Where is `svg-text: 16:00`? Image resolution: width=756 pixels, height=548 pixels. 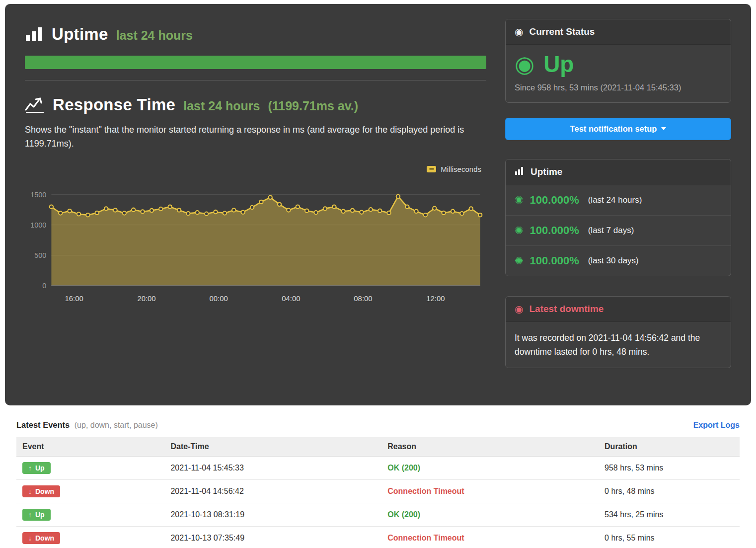
svg-text: 16:00 is located at coordinates (75, 298).